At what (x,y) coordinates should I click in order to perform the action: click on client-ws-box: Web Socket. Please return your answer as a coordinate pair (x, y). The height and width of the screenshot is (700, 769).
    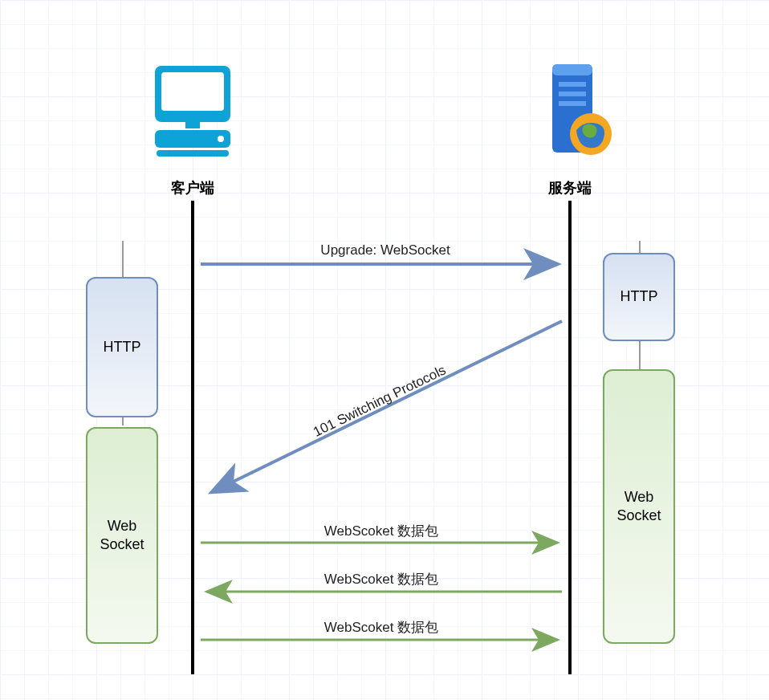
    Looking at the image, I should click on (122, 535).